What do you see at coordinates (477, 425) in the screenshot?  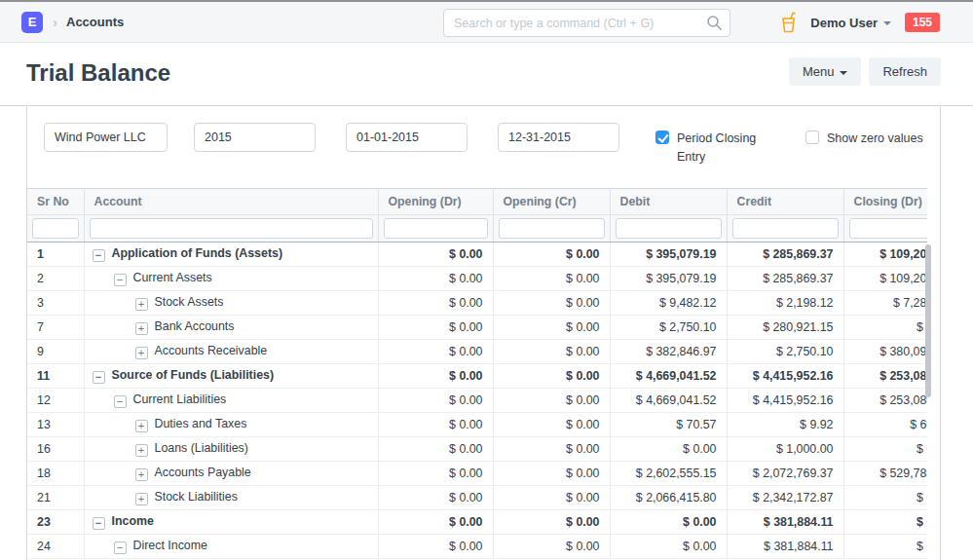 I see `table-row: 13+Duties and Taxes$ 0.00$ 0.00$ 70.57$ …` at bounding box center [477, 425].